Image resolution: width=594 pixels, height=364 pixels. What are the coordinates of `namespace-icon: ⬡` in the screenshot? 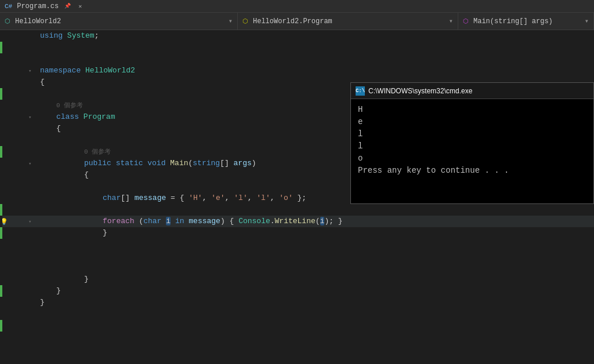 It's located at (8, 21).